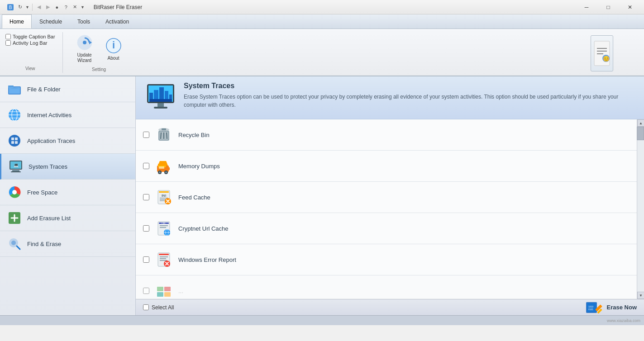 The height and width of the screenshot is (341, 644). Describe the element at coordinates (390, 135) in the screenshot. I see `list-item: Recycle Bin` at that location.